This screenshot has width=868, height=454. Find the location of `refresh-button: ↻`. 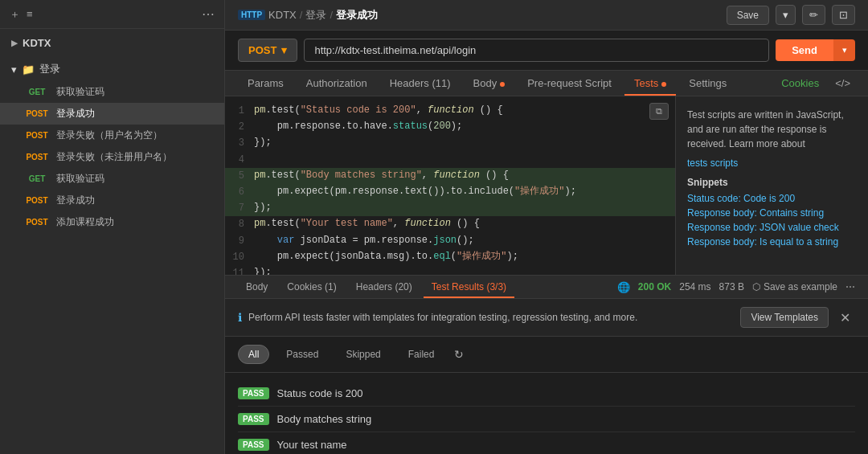

refresh-button: ↻ is located at coordinates (459, 354).